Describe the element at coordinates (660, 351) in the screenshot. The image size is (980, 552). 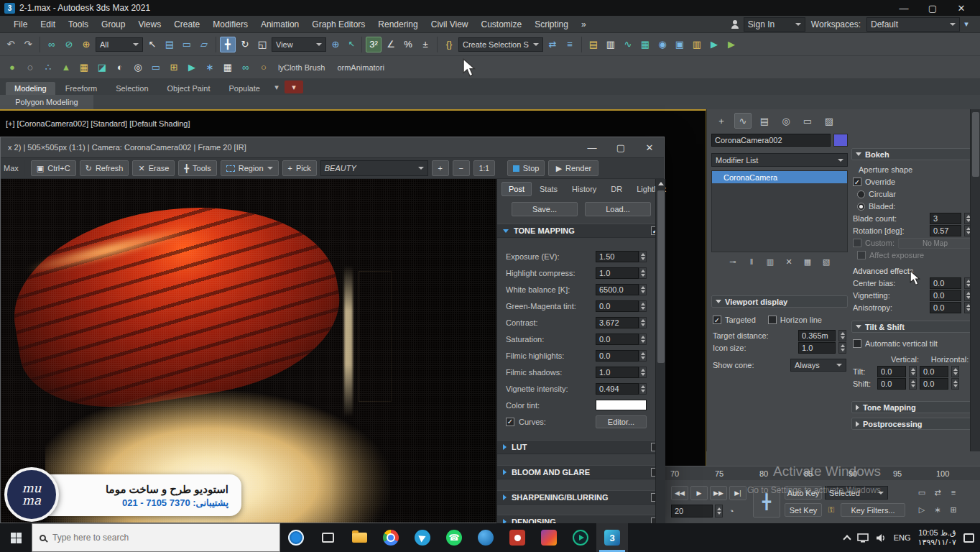
I see `vfb-scrollbar` at that location.